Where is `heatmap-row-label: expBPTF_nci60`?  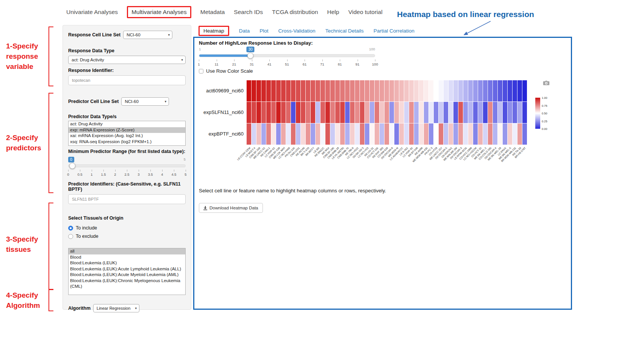 heatmap-row-label: expBPTF_nci60 is located at coordinates (219, 134).